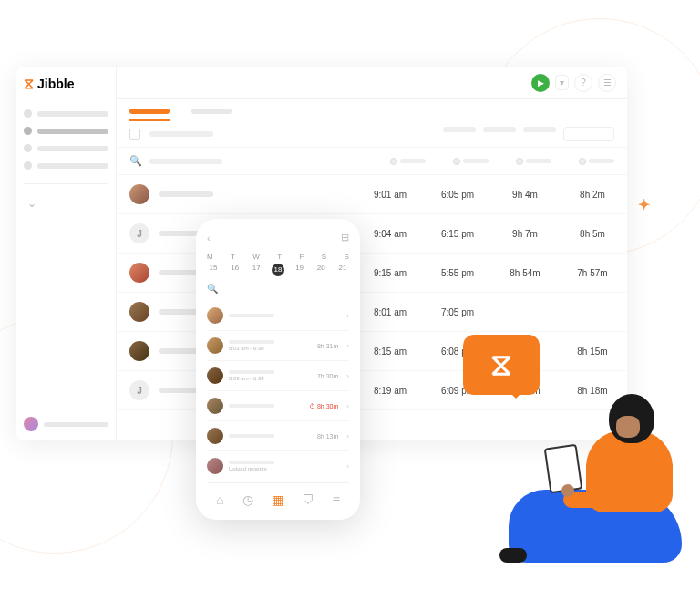 This screenshot has height=590, width=700. Describe the element at coordinates (278, 376) in the screenshot. I see `list-item: 8:09 am - 6:347h 30m›` at that location.